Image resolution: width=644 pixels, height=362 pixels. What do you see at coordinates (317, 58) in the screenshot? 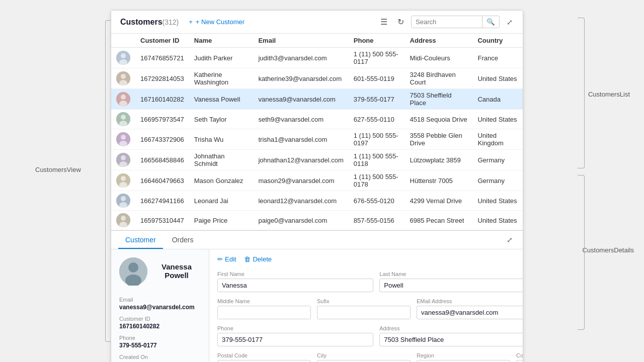
I see `table-row: 167476855721 Judith Parker judith3@vanar…` at bounding box center [317, 58].